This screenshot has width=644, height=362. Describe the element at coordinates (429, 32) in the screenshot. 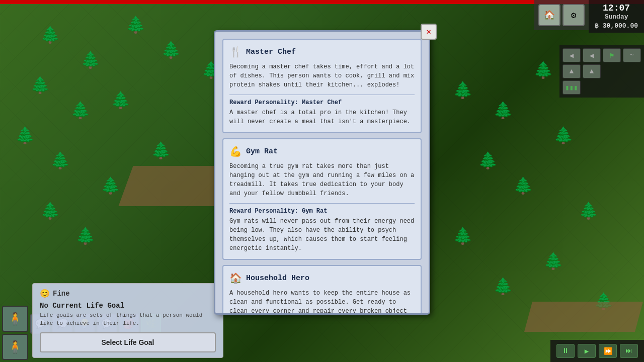

I see `close-icon: ✕` at that location.